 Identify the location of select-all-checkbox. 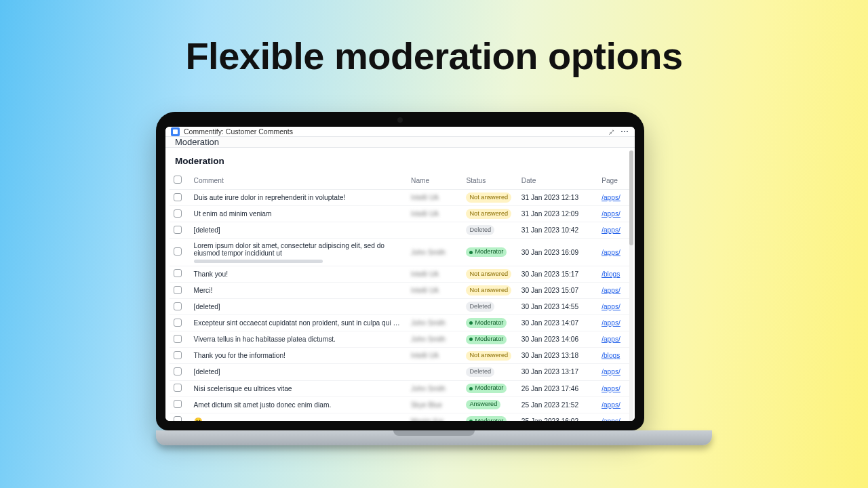
(178, 180).